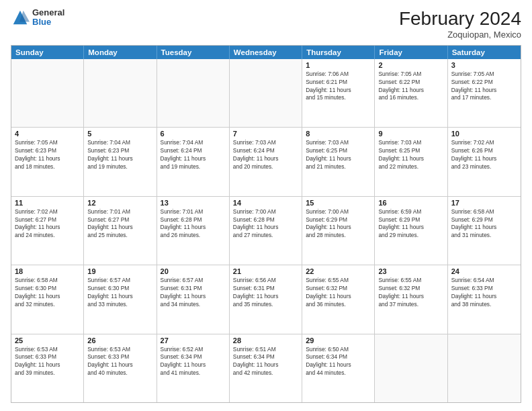  Describe the element at coordinates (47, 340) in the screenshot. I see `day-number: 25` at that location.